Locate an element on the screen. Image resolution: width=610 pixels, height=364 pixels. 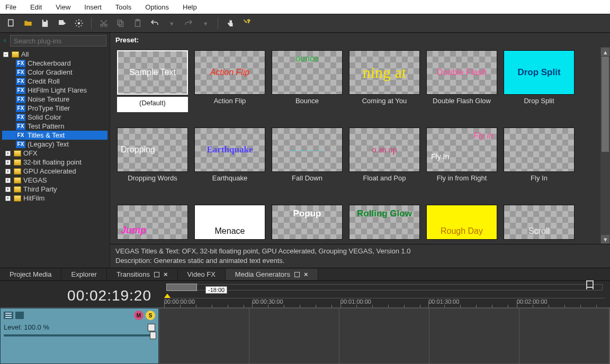
track-automation-icon is located at coordinates (151, 327).